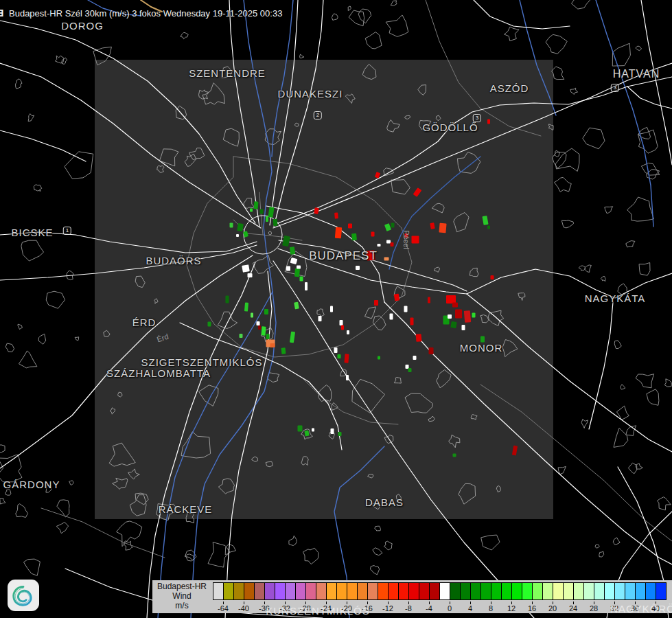 The image size is (672, 618). What do you see at coordinates (573, 608) in the screenshot?
I see `scale-tick-label: 24` at bounding box center [573, 608].